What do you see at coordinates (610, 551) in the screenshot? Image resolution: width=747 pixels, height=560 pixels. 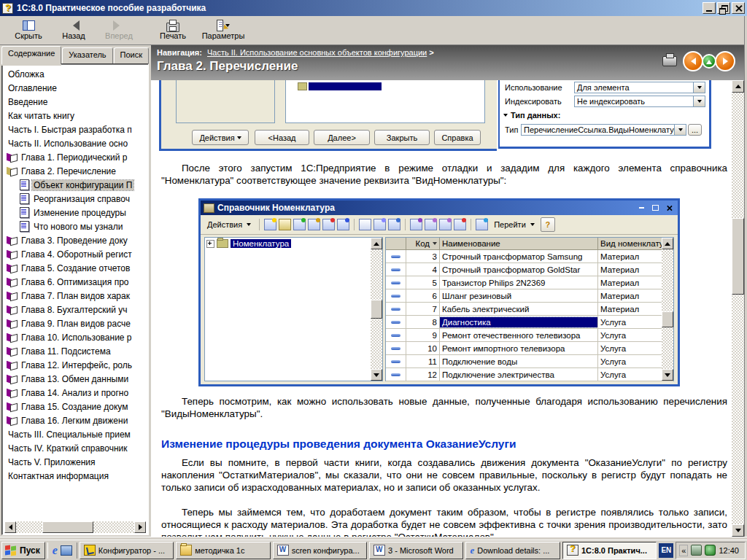 I see `taskbar-task-help-active: 1С:8.0 Практич...` at bounding box center [610, 551].